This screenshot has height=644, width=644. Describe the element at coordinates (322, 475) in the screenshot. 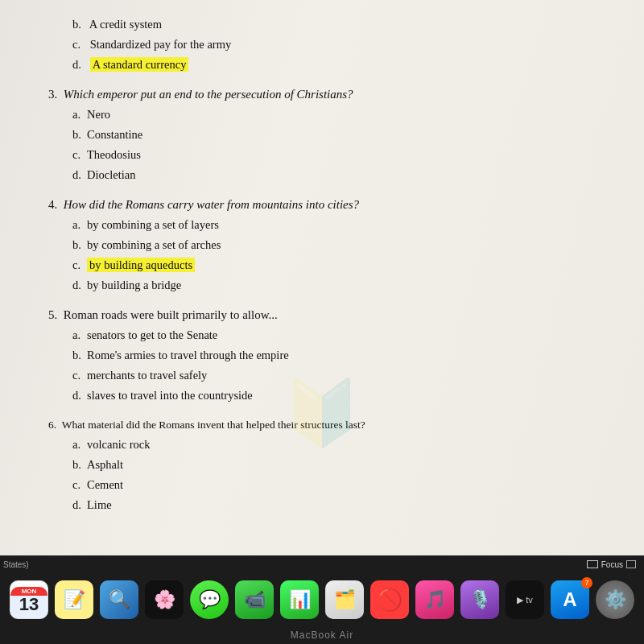

I see `question-6-answers: a.volcanic rock b.Asphalt c.Cement d.Lim…` at that location.